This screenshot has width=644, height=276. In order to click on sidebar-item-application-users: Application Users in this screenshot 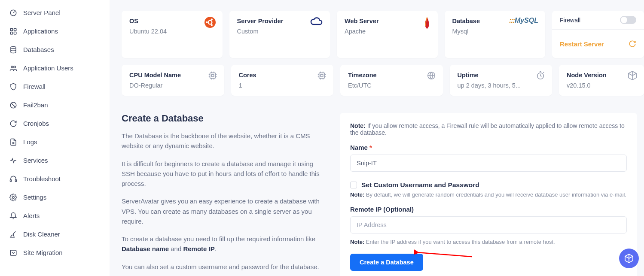, I will do `click(55, 68)`.